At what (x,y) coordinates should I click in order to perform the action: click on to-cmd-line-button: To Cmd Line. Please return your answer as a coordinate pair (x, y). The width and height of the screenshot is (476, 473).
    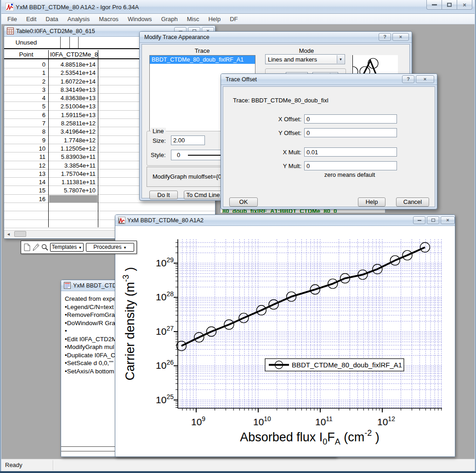
    Looking at the image, I should click on (203, 195).